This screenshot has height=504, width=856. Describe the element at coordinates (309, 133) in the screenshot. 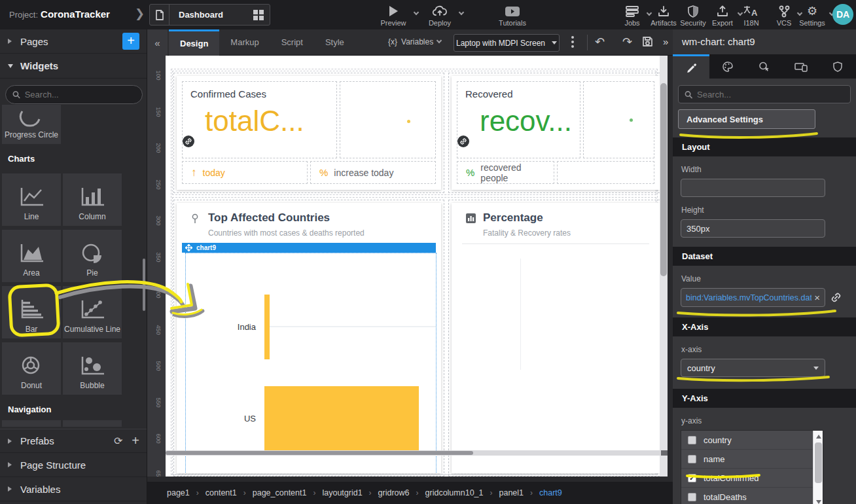

I see `confirmed-cases-card: Confirmed Cases totalC...` at that location.